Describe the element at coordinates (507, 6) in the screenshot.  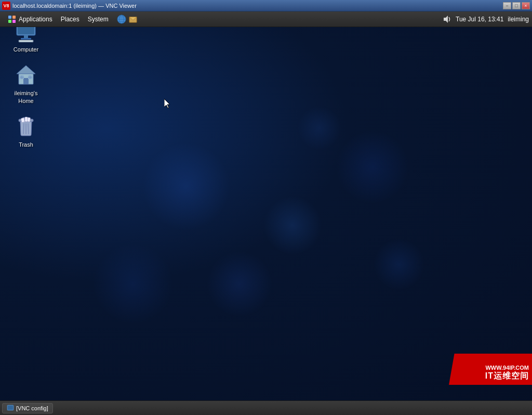
I see `minimize-button: −` at that location.